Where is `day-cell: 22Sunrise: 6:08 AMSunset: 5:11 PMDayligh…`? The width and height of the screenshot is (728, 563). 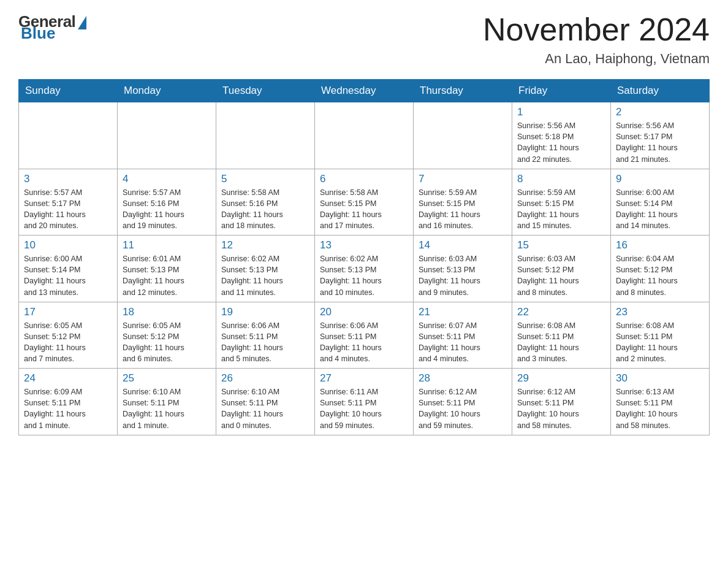 day-cell: 22Sunrise: 6:08 AMSunset: 5:11 PMDayligh… is located at coordinates (561, 335).